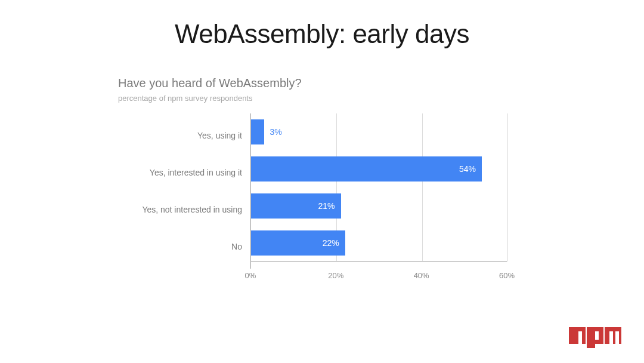 The image size is (644, 363). What do you see at coordinates (250, 276) in the screenshot?
I see `x-label: 0%` at bounding box center [250, 276].